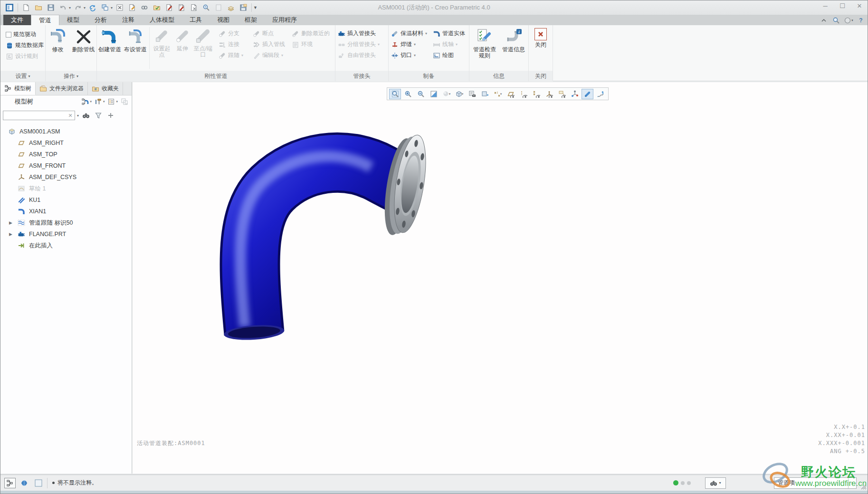  What do you see at coordinates (66, 211) in the screenshot?
I see `tree-item: XIAN1` at bounding box center [66, 211].